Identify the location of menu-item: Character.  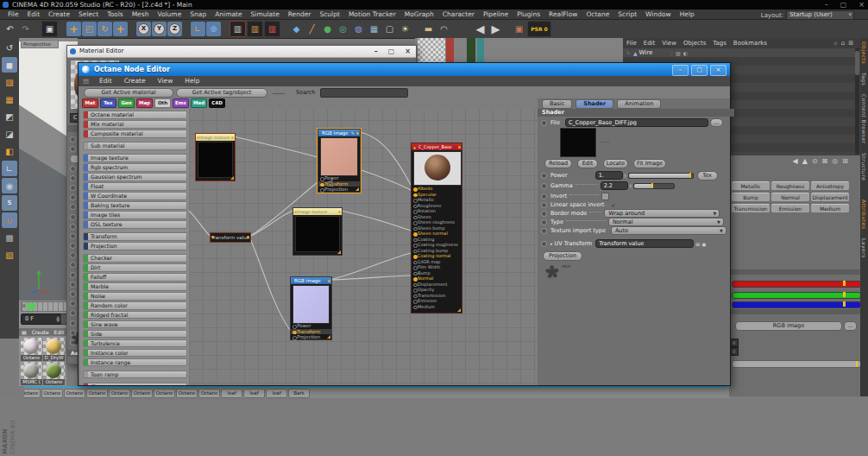
(459, 14).